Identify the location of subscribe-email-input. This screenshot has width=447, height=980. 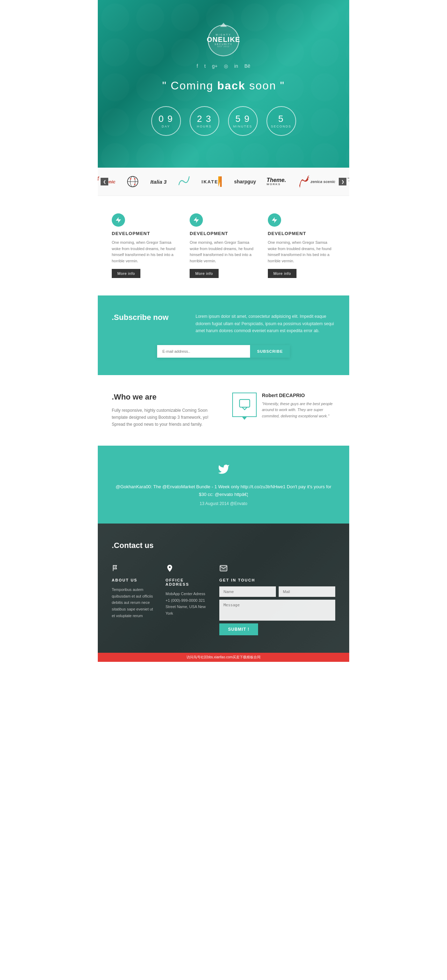
(204, 352).